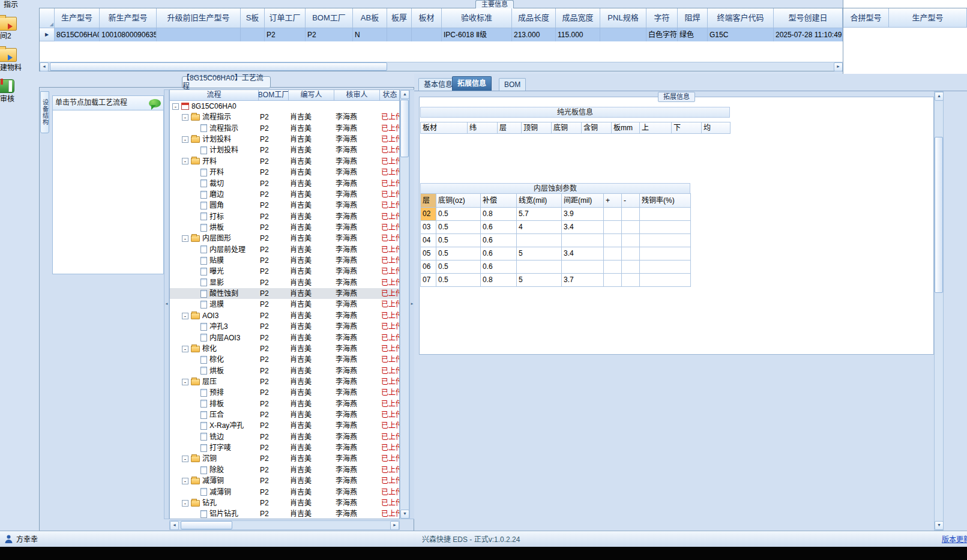 This screenshot has width=967, height=560. I want to click on etch-row: 040.50.6, so click(556, 241).